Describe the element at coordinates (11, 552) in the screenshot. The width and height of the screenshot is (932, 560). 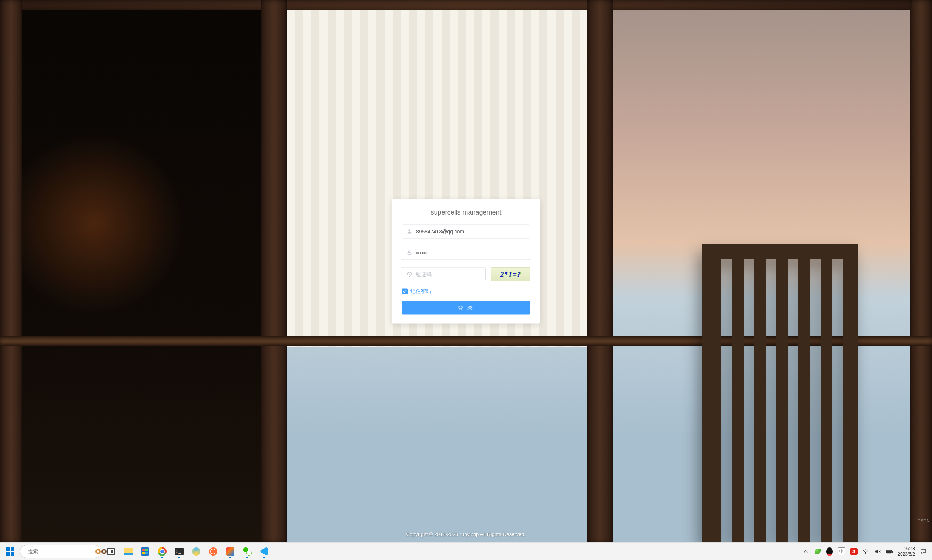
I see `windows-logo-icon` at that location.